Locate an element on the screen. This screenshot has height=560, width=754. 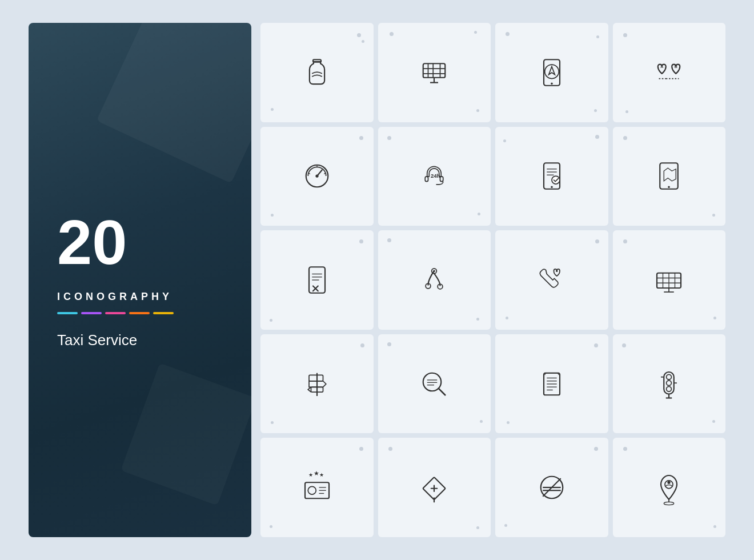
road-sign-icon is located at coordinates (434, 487).